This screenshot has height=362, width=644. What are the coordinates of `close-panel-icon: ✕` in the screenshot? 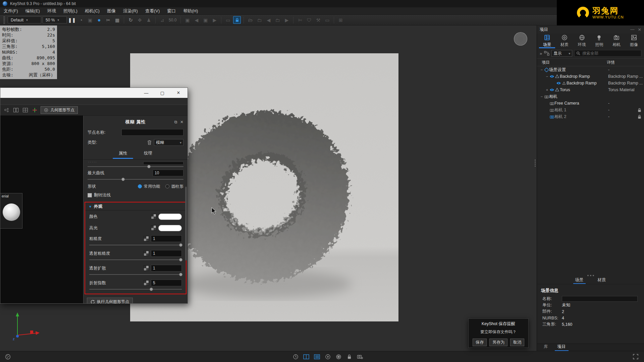 It's located at (182, 122).